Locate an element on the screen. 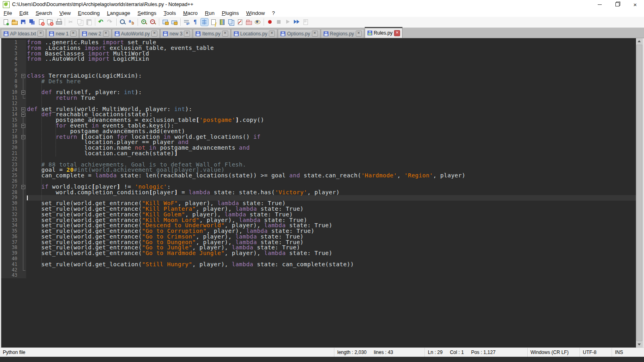 The height and width of the screenshot is (362, 644). find-icon is located at coordinates (123, 22).